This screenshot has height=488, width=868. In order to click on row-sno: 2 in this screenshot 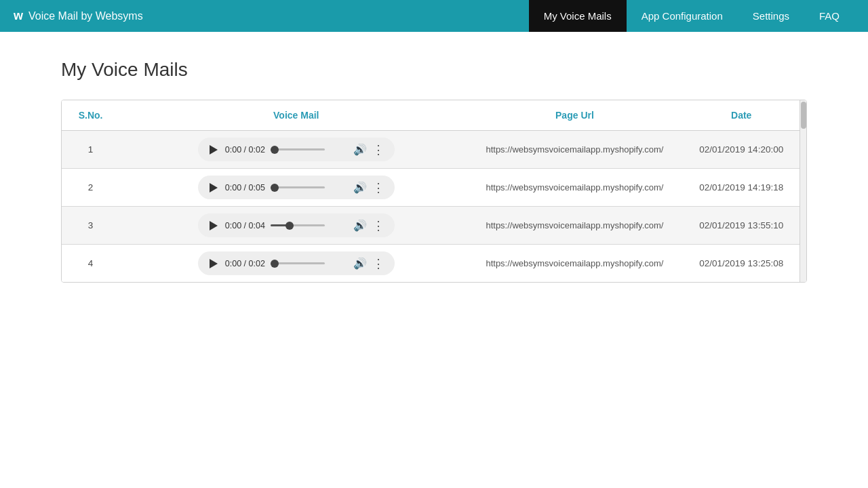, I will do `click(91, 188)`.